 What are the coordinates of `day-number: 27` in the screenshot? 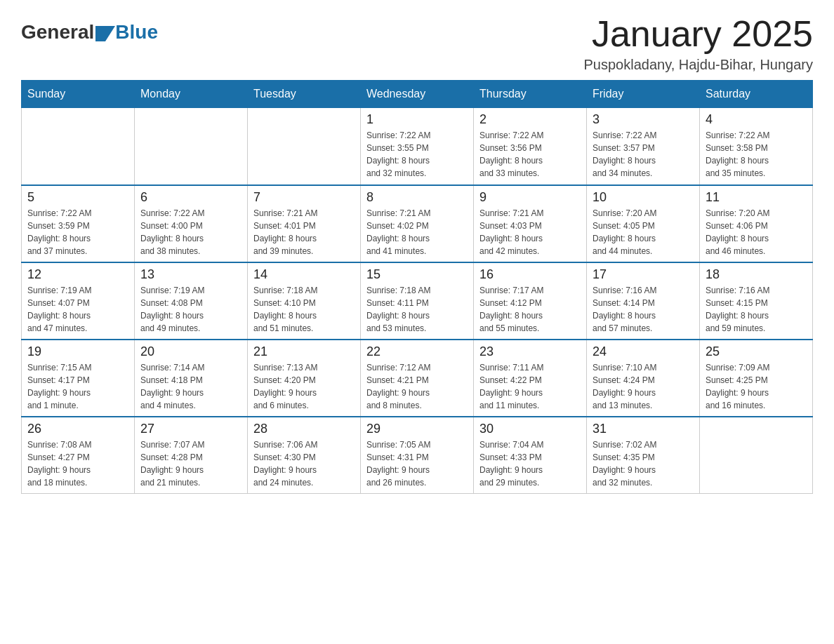 It's located at (191, 429).